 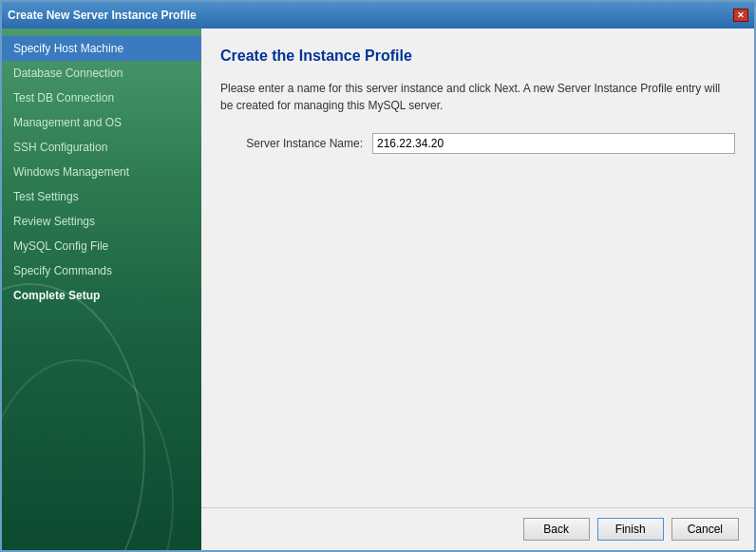 What do you see at coordinates (102, 73) in the screenshot?
I see `sidebar-item-database-connection: Database Connection` at bounding box center [102, 73].